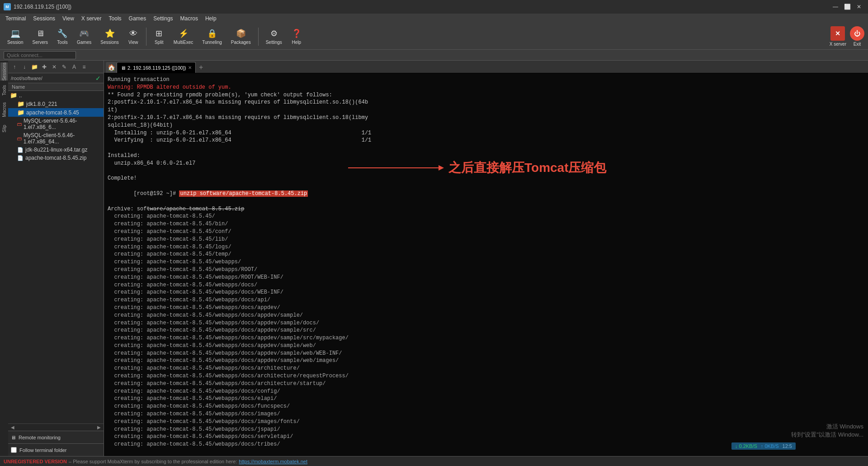  Describe the element at coordinates (163, 19) in the screenshot. I see `menu-settings: Settings` at that location.